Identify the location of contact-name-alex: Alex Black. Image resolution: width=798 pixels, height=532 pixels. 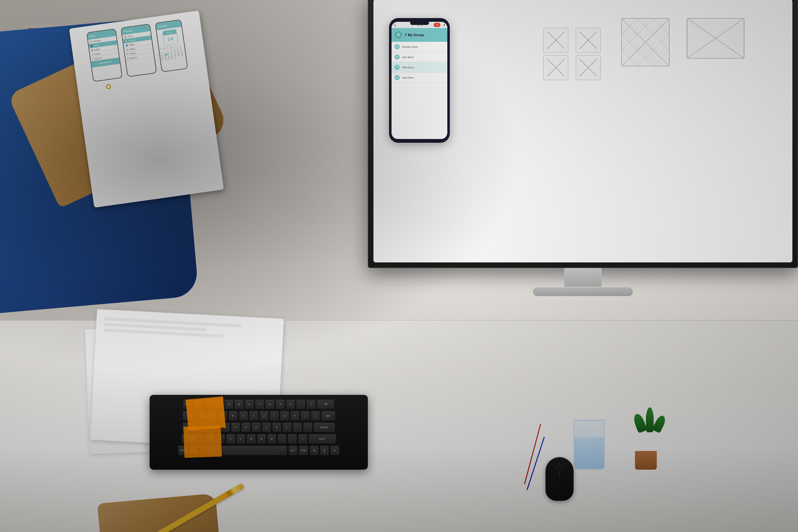
(408, 57).